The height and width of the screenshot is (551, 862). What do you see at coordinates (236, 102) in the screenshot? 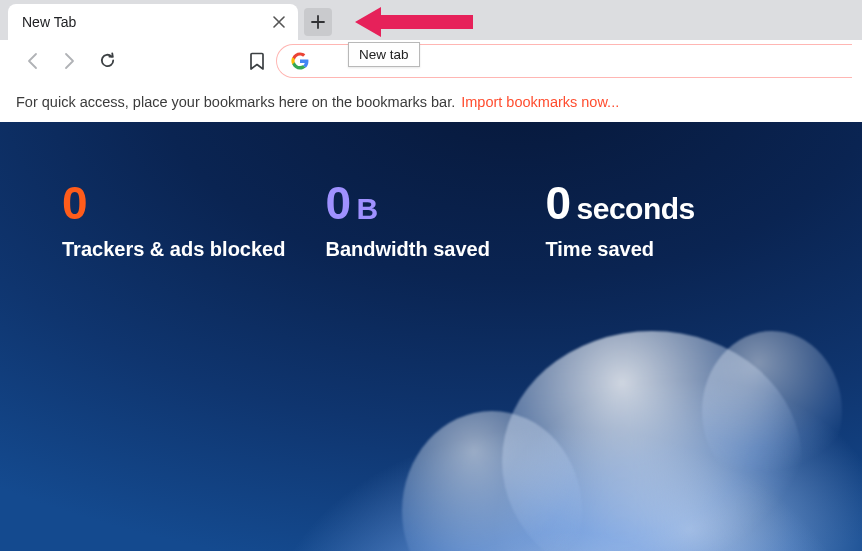
I see `bookmarks-hint: For quick access, place your bookmarks h…` at bounding box center [236, 102].